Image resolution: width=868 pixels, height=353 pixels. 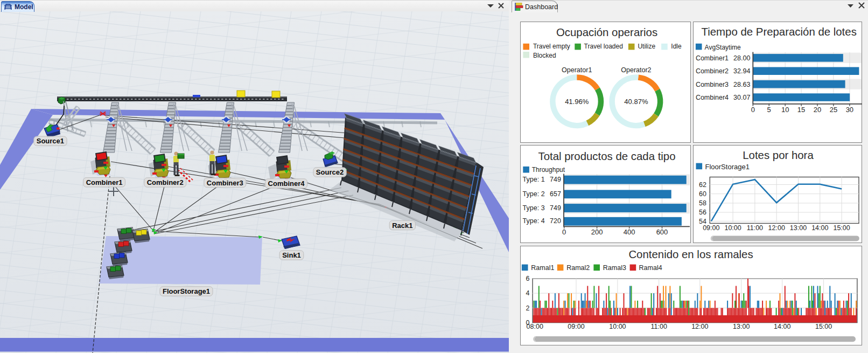 What do you see at coordinates (578, 267) in the screenshot?
I see `svg-text: Ramal2` at bounding box center [578, 267].